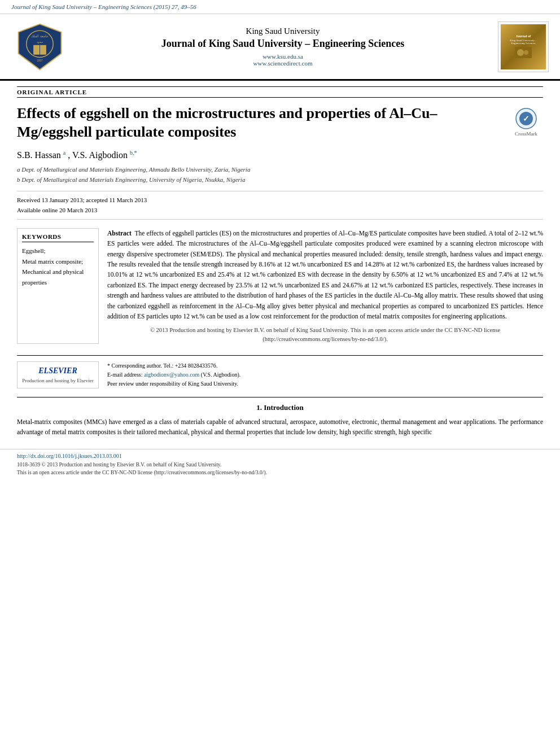 The width and height of the screenshot is (560, 747). I want to click on crossmark-icon: ✓, so click(526, 119).